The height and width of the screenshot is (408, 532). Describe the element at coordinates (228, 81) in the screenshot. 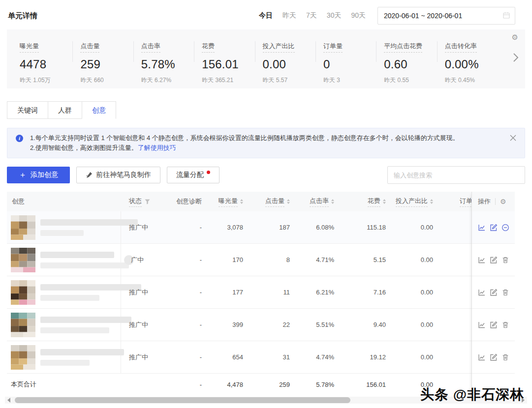

I see `stat-sub: 昨天 365.21` at that location.